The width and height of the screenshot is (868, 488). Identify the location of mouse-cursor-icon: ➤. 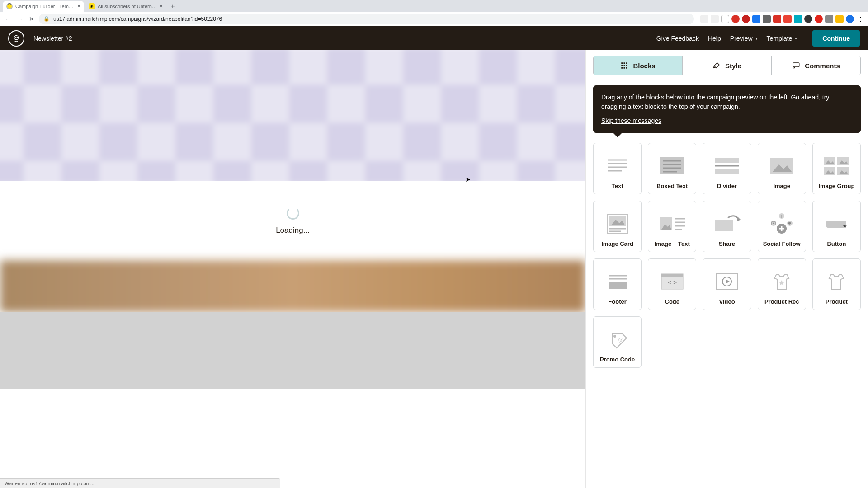
(468, 179).